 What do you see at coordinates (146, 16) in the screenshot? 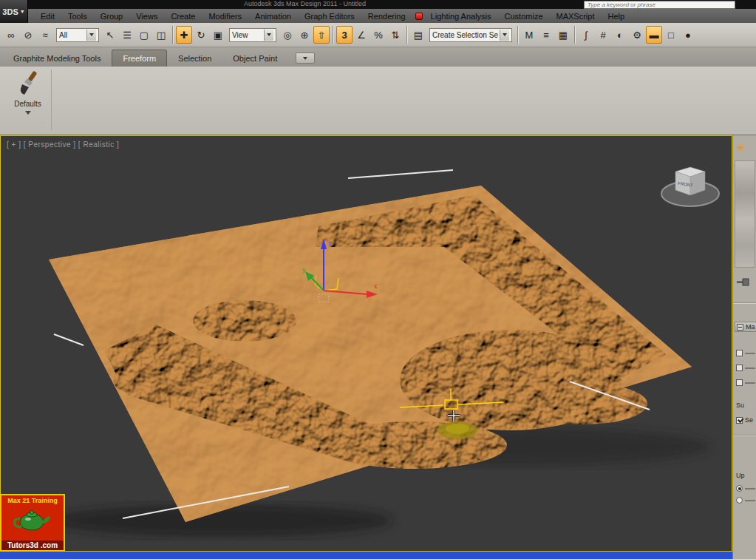
I see `menu-views: Views` at bounding box center [146, 16].